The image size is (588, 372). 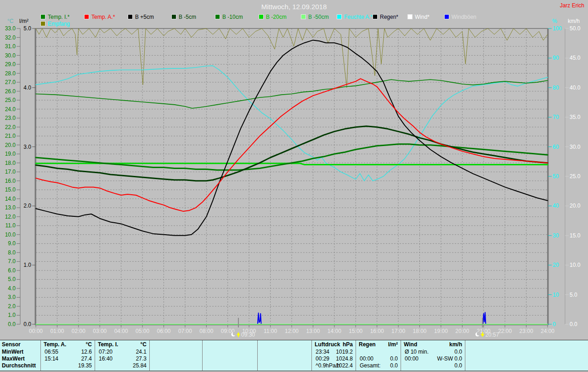 I want to click on svg-text: 7.0, so click(x=12, y=261).